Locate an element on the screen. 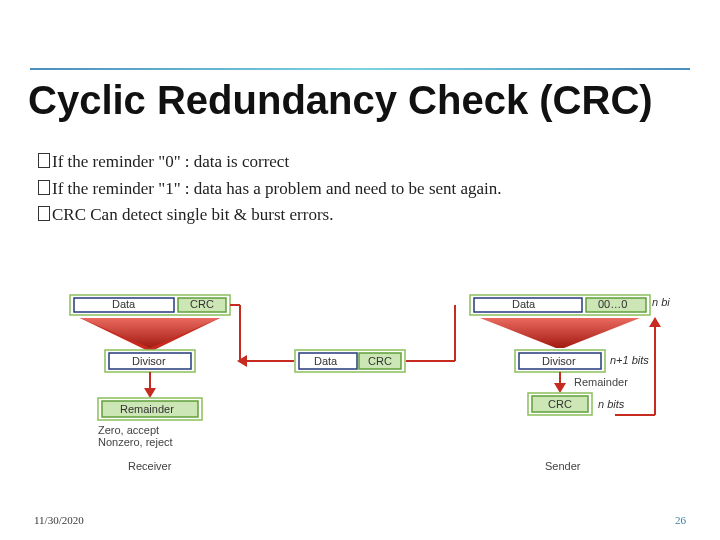  sender-crc-box-label: CRC is located at coordinates (560, 404).